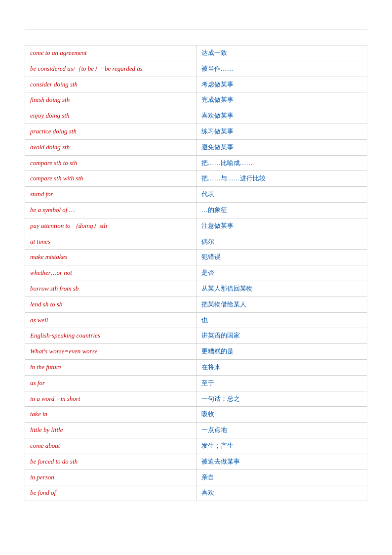 The height and width of the screenshot is (555, 392). I want to click on chinese-translation: 在将来, so click(281, 367).